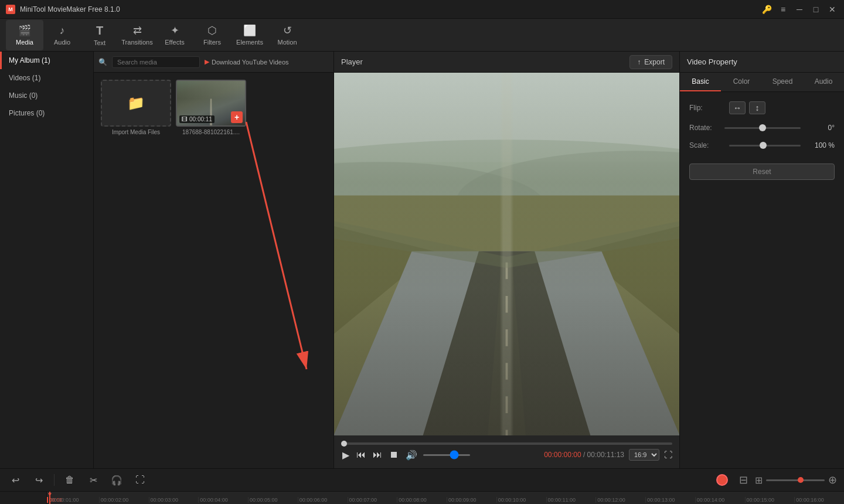 This screenshot has width=844, height=504. Describe the element at coordinates (377, 455) in the screenshot. I see `next-frame-button: ⏭` at that location.